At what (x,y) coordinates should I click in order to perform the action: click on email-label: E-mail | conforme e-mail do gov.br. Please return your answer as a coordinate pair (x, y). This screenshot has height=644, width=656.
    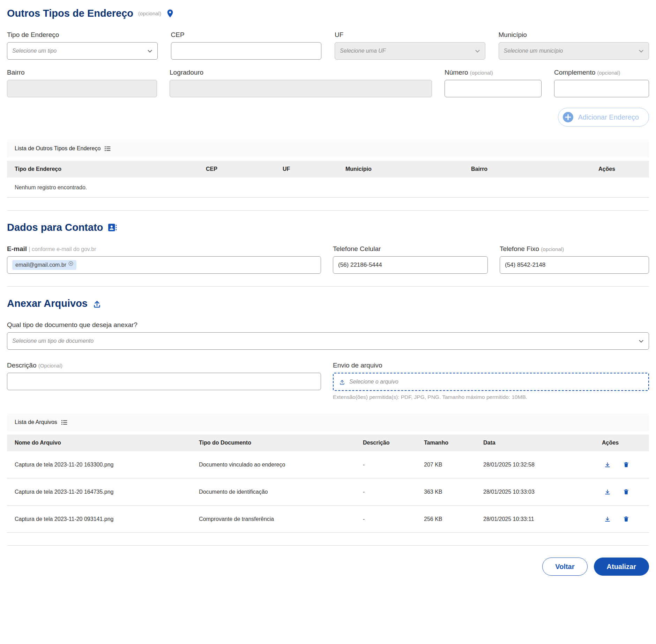
    Looking at the image, I should click on (164, 249).